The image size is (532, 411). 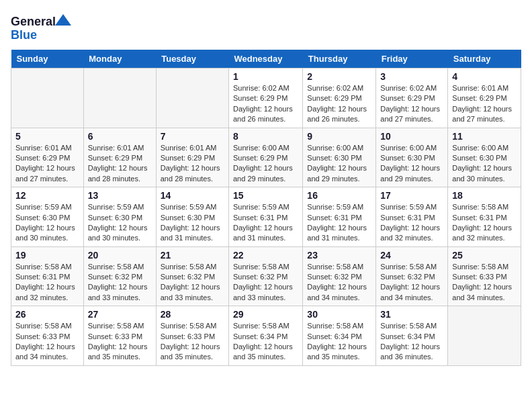 I want to click on calendar-cell: 18Sunrise: 5:58 AMSunset: 6:31 PMDayligh…, so click(x=485, y=218).